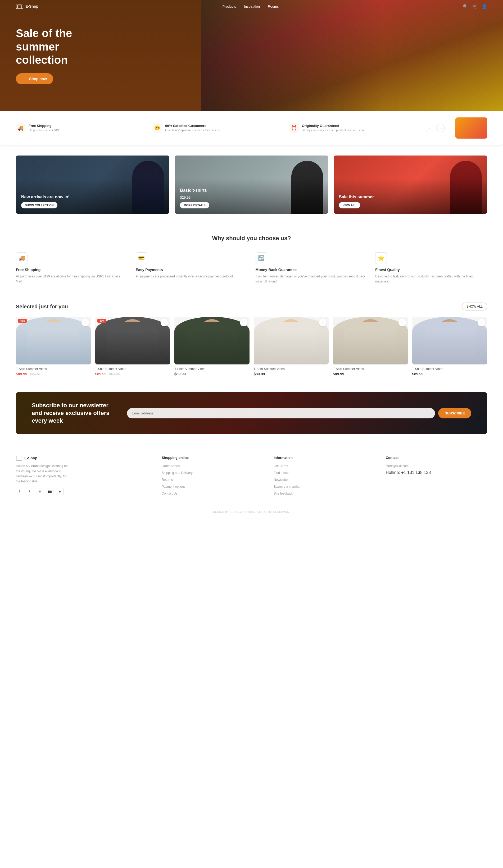 Image resolution: width=503 pixels, height=868 pixels. I want to click on footer: E-Shop House My Brand designs clothing f…, so click(252, 482).